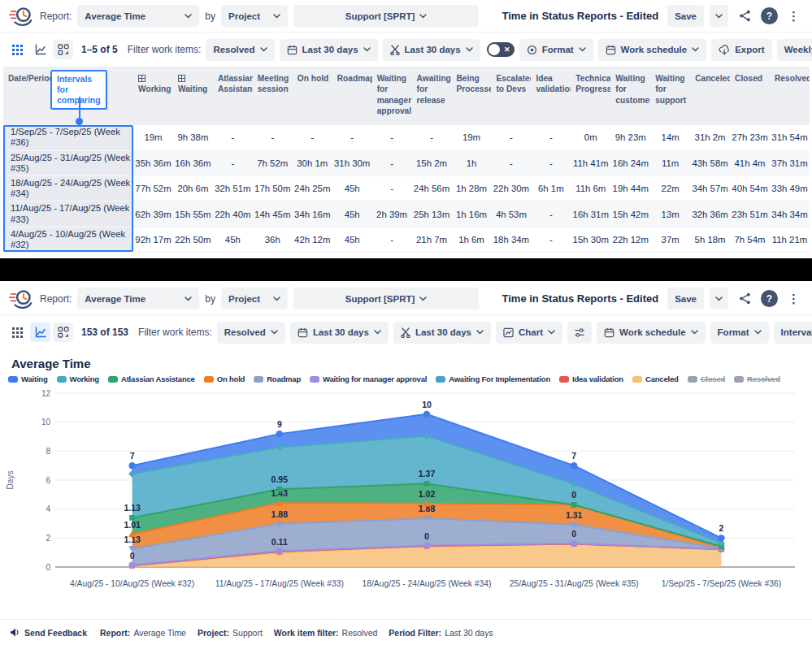  I want to click on table-row: 4/Aug/25 - 10/Aug/25 (Week #32)92h 17m22…, so click(406, 239).